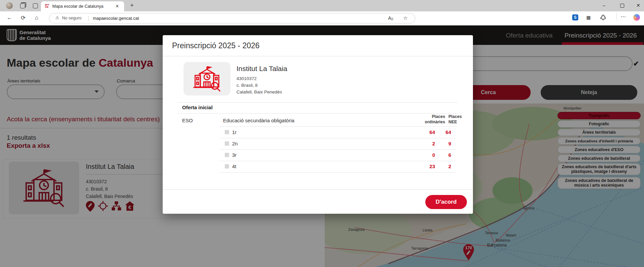 The height and width of the screenshot is (267, 644). I want to click on row-places-ordinaries: 64, so click(421, 132).